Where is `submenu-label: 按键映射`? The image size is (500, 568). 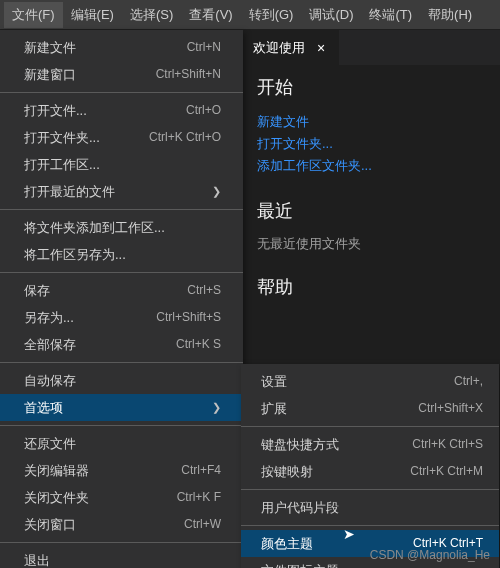 submenu-label: 按键映射 is located at coordinates (287, 472).